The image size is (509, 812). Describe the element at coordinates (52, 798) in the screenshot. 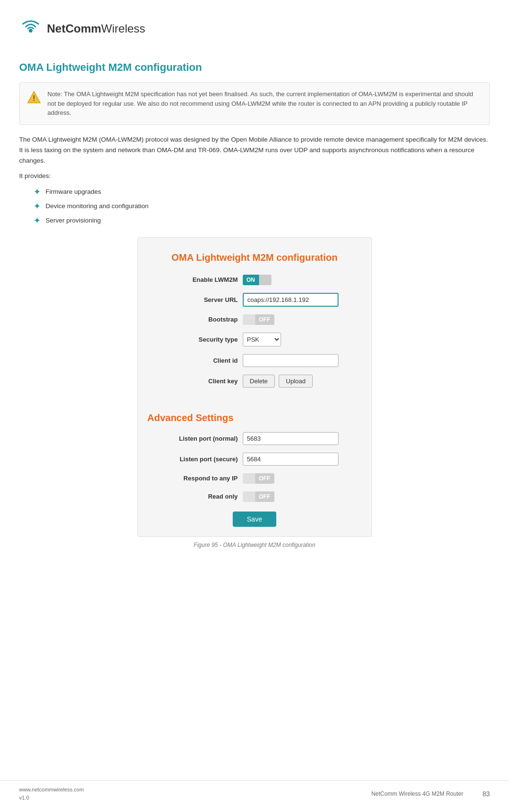

I see `footer-version: v1.0` at that location.